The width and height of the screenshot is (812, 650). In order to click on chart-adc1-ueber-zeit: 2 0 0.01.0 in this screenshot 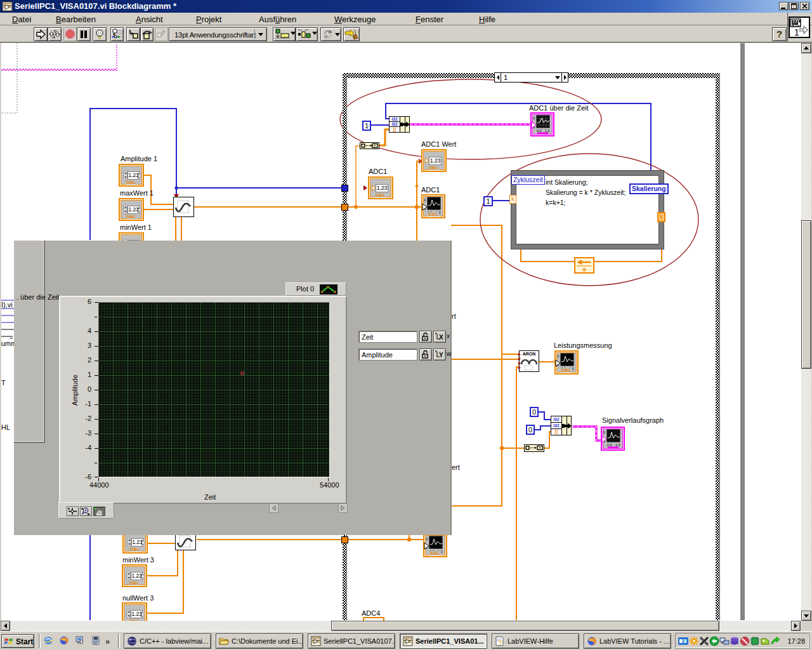, I will do `click(542, 124)`.